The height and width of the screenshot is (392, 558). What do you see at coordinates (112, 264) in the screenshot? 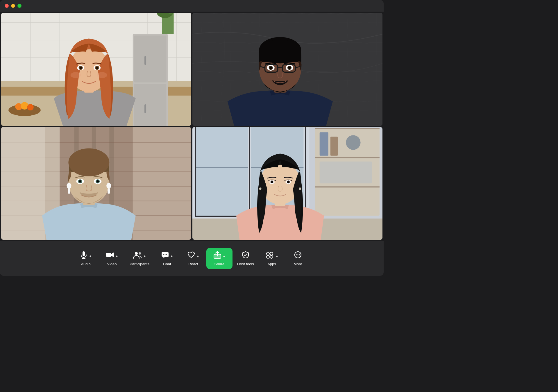
I see `video-label: Video` at bounding box center [112, 264].